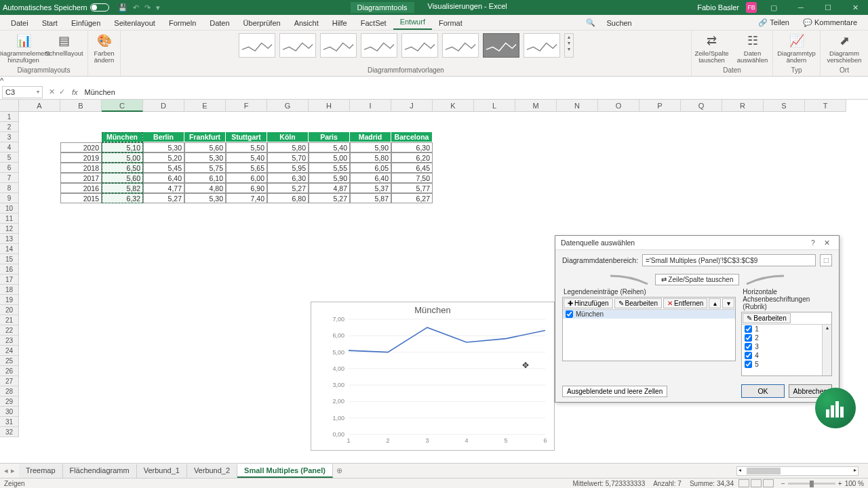 This screenshot has width=868, height=488. Describe the element at coordinates (854, 484) in the screenshot. I see `zoom-level: 100 %` at that location.